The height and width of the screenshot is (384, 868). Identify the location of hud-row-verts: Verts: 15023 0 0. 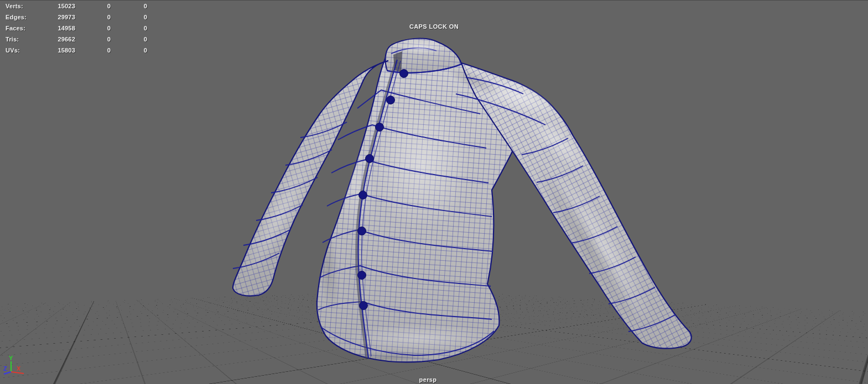
(76, 7).